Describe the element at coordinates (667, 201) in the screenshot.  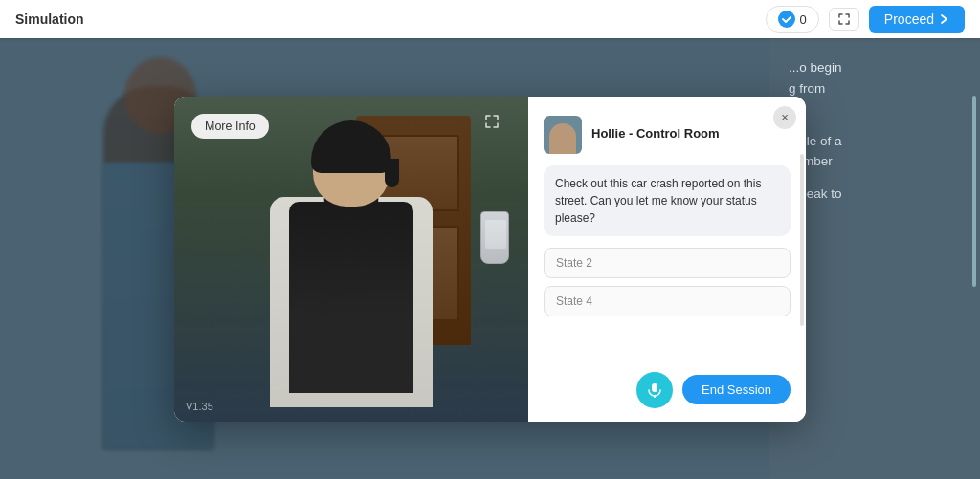
I see `chat-message: Check out this car crash reported on thi…` at that location.